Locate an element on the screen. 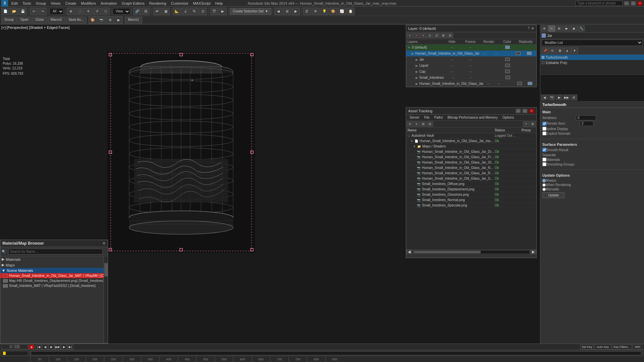 The width and height of the screenshot is (644, 362). mat-item-1: Map #46 (Small_Inestines_Displacement.pn… is located at coordinates (54, 281).